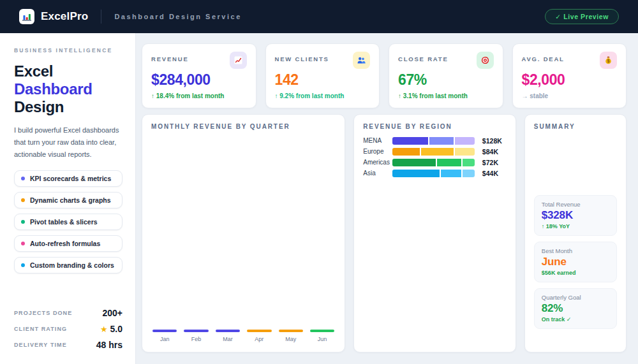 Image resolution: width=638 pixels, height=364 pixels. I want to click on bar-chart-logo-icon, so click(27, 17).